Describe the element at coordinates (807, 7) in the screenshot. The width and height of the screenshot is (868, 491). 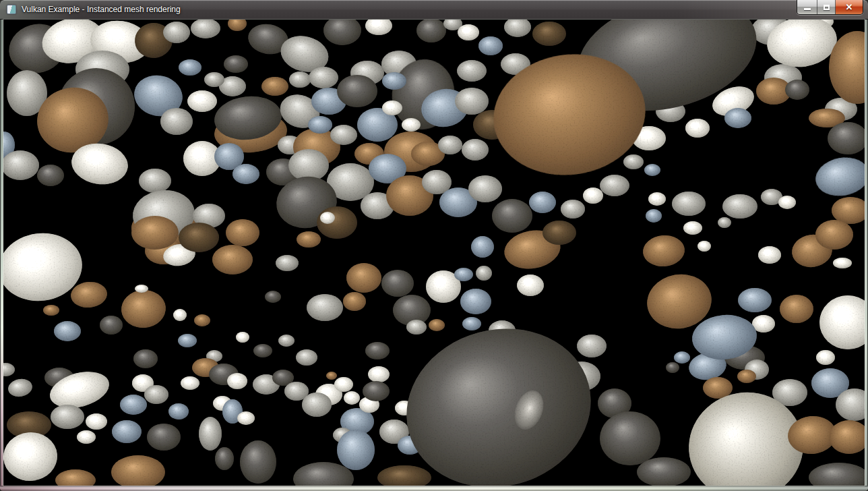
I see `minimize-button` at that location.